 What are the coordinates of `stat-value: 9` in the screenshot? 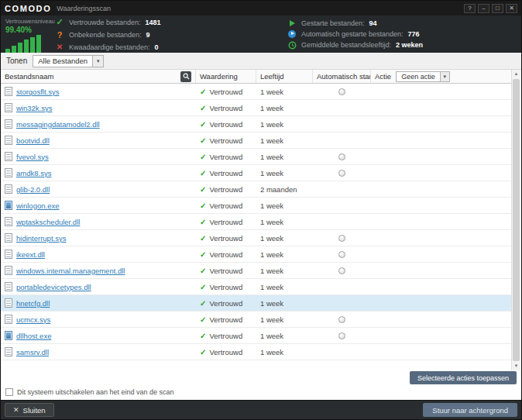 It's located at (149, 35).